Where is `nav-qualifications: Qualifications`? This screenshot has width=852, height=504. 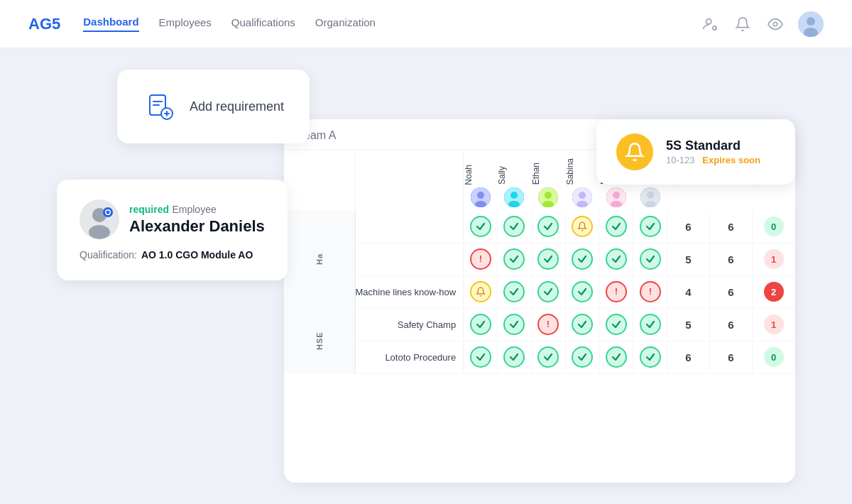
nav-qualifications: Qualifications is located at coordinates (263, 24).